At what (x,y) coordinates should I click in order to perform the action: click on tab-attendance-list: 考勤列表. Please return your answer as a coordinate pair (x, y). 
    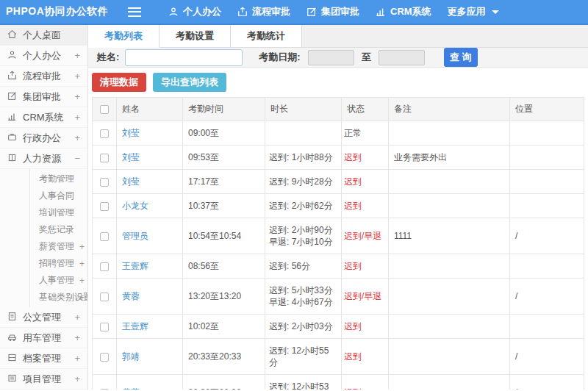
    Looking at the image, I should click on (123, 37).